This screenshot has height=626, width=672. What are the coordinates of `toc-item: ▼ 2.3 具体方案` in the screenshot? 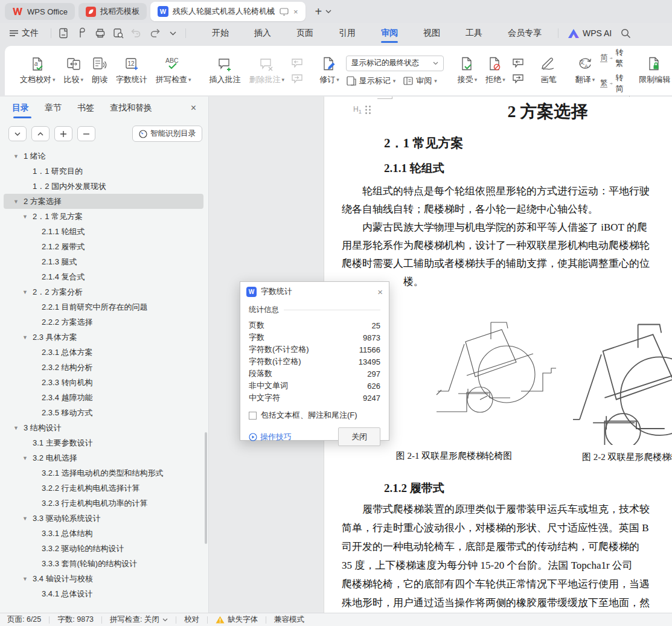 It's located at (104, 337).